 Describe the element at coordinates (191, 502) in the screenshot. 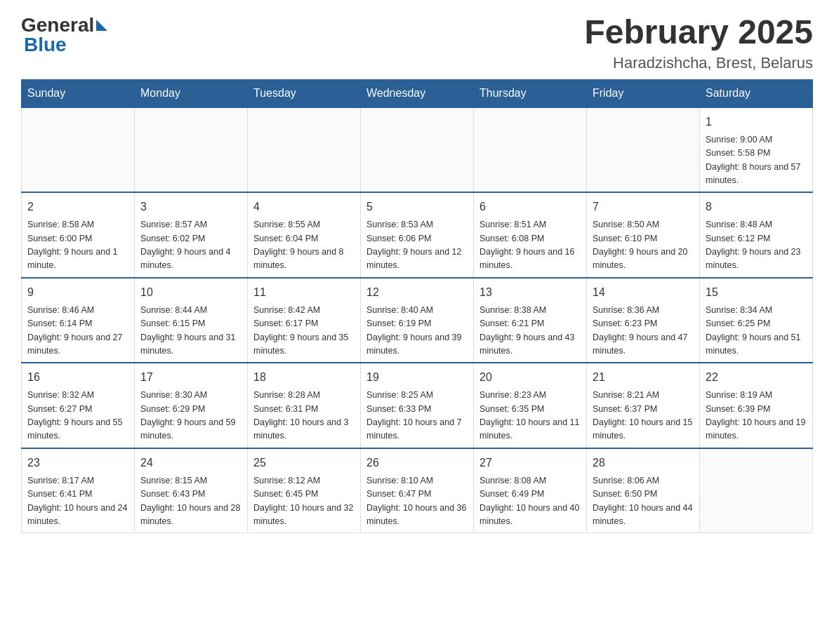

I see `day-info: Sunrise: 8:15 AM Sunset: 6:43 PM Dayligh…` at that location.